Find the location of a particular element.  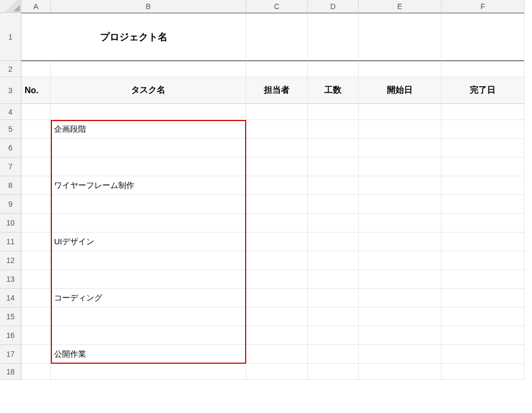

cell-D11 is located at coordinates (333, 242).